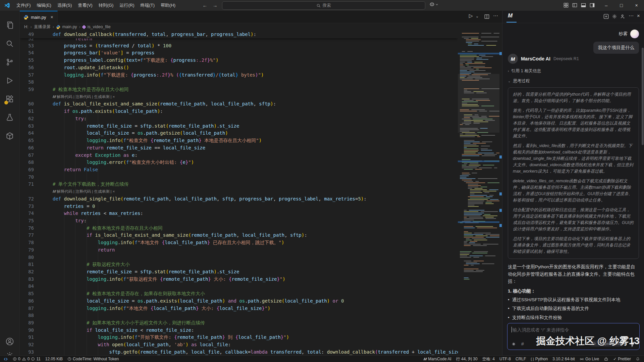 The height and width of the screenshot is (362, 644). What do you see at coordinates (168, 5) in the screenshot?
I see `menu-help: 帮助(H)` at bounding box center [168, 5].